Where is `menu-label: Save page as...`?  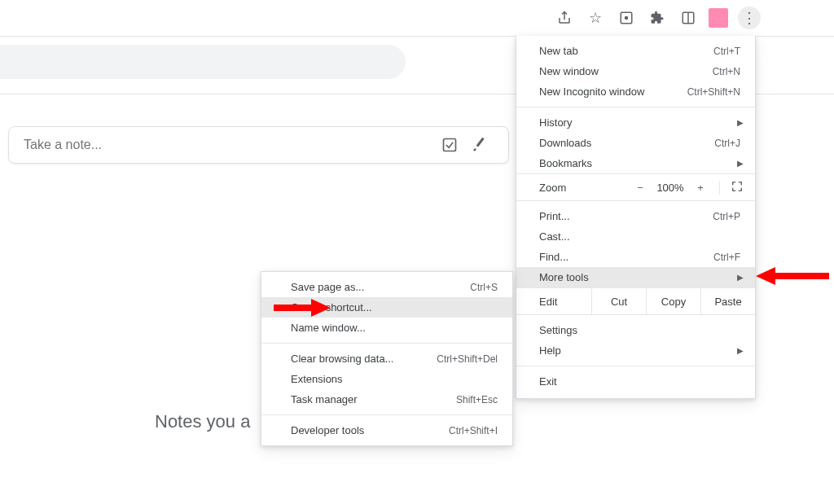 menu-label: Save page as... is located at coordinates (380, 287).